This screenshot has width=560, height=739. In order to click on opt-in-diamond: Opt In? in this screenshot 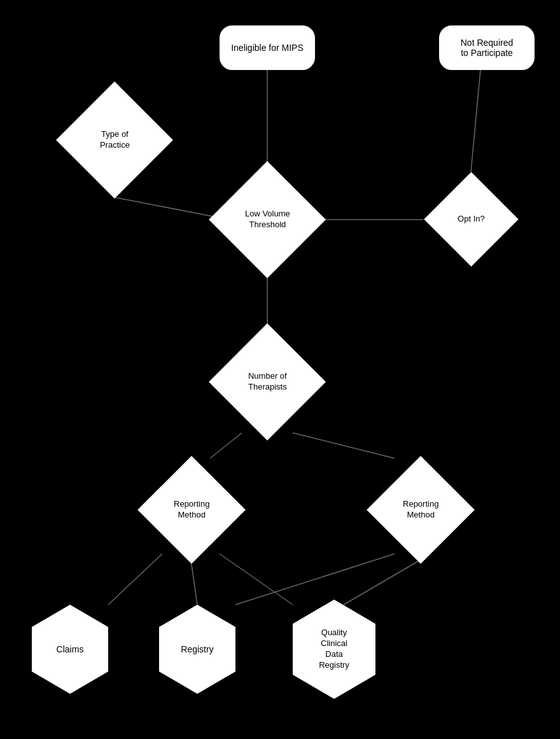, I will do `click(471, 219)`.